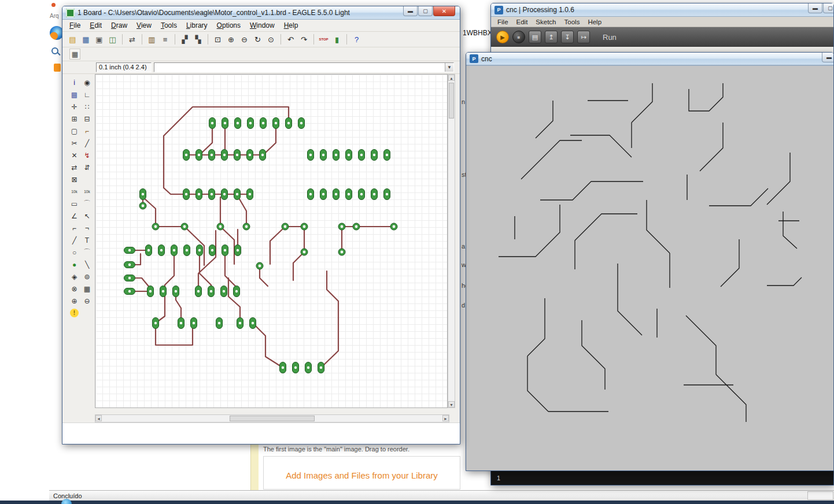 This screenshot has height=504, width=834. What do you see at coordinates (828, 8) in the screenshot?
I see `processing-maximize-button: ▢` at bounding box center [828, 8].